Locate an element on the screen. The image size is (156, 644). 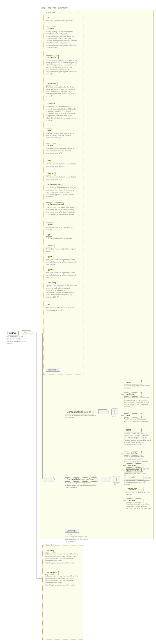
attr-label-xml:lang: xml:lang is located at coordinates (52, 282).